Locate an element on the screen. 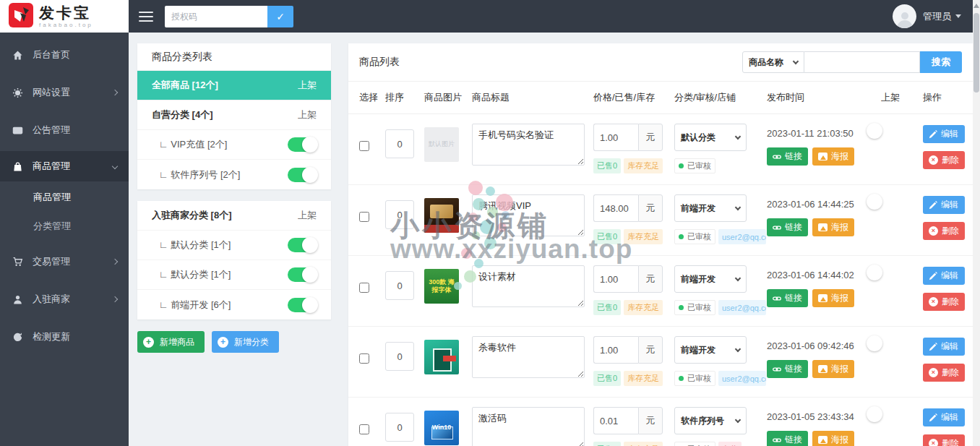 This screenshot has width=980, height=446. add-category-button: + 新增分类 is located at coordinates (246, 342).